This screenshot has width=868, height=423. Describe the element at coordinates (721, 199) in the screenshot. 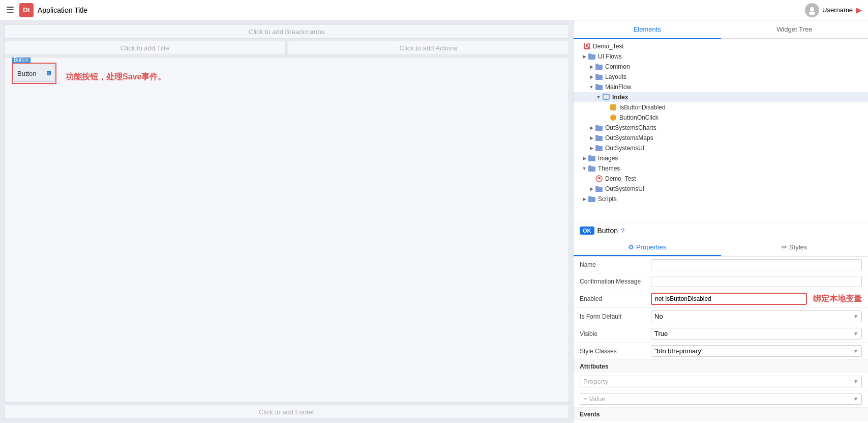

I see `tree-item-scripts: ▶ Scripts` at that location.